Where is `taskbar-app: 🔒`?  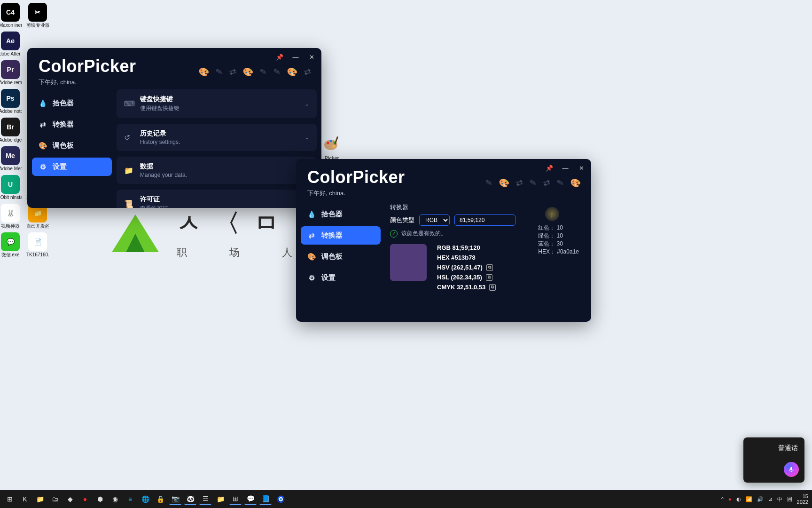 taskbar-app: 🔒 is located at coordinates (160, 499).